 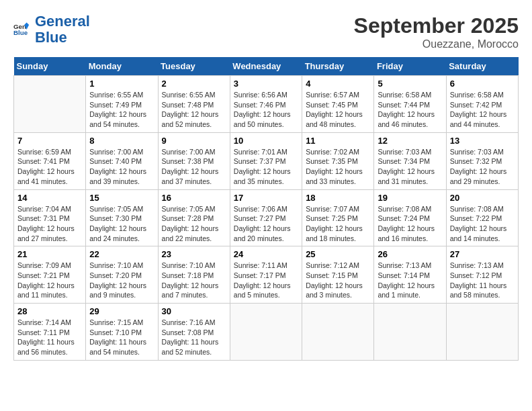 I want to click on title-block: September 2025 Ouezzane, Morocco, so click(x=437, y=32).